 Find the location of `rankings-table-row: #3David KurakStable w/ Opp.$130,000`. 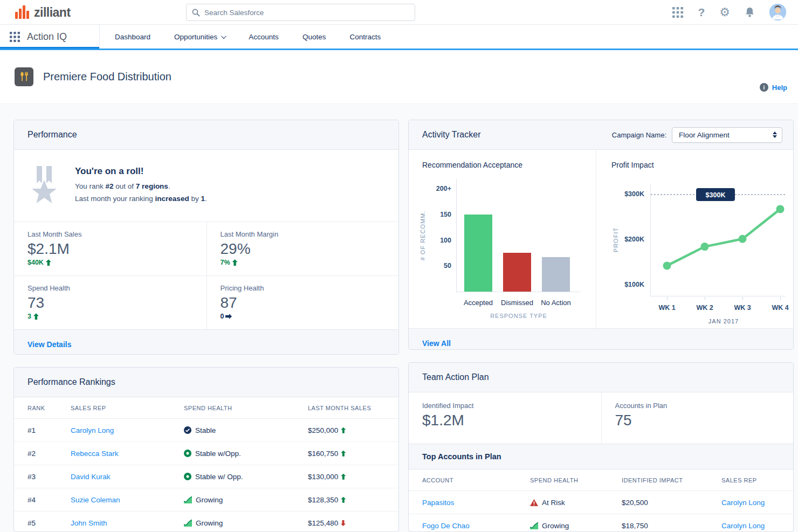

rankings-table-row: #3David KurakStable w/ Opp.$130,000 is located at coordinates (206, 476).